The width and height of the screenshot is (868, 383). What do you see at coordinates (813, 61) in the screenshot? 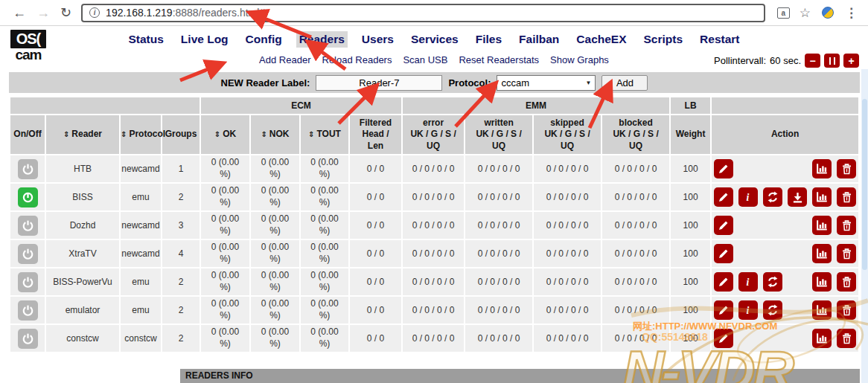
I see `poll-decrease-button: −` at bounding box center [813, 61].